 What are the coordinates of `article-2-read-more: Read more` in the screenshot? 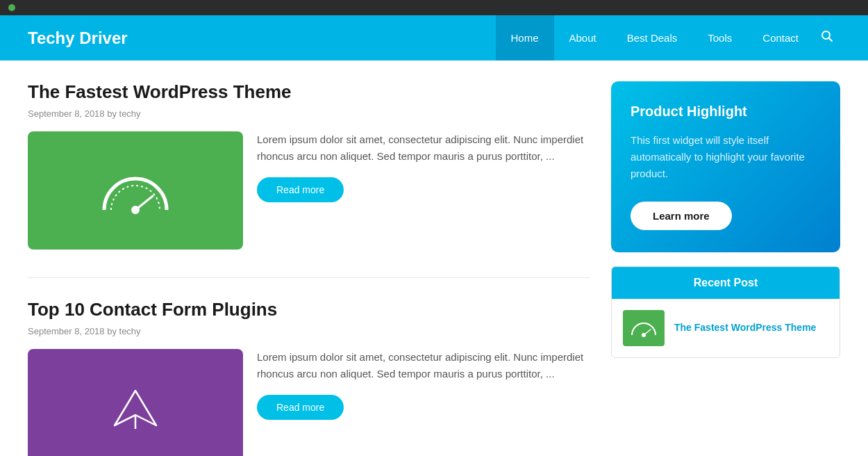 It's located at (300, 407).